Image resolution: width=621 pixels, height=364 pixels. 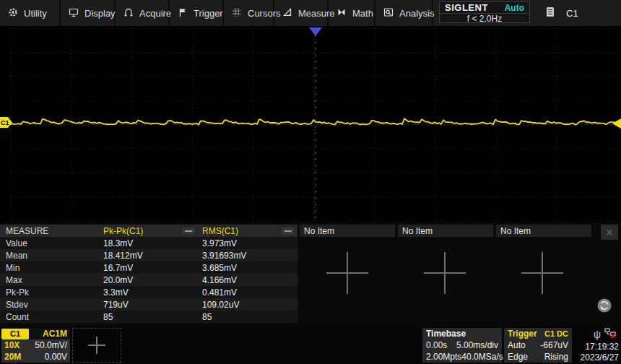 I want to click on trigger-source: C1 DC, so click(x=556, y=334).